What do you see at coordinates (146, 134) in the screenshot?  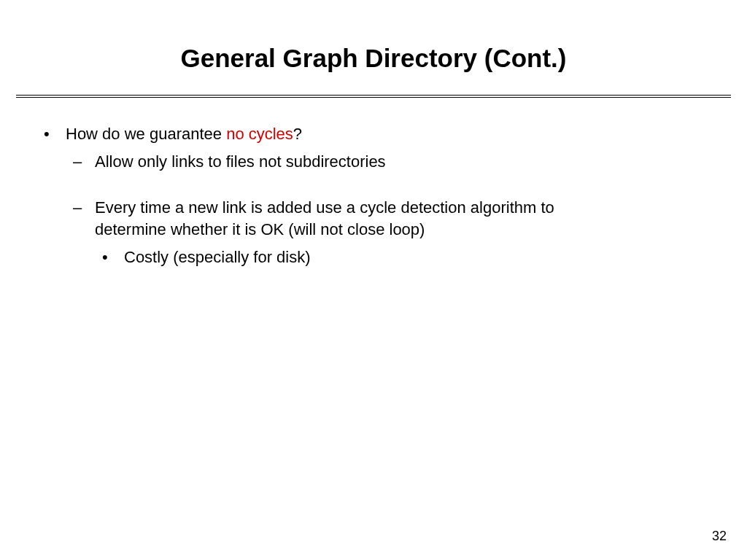 I see `level1-prefix: How do we guarantee` at bounding box center [146, 134].